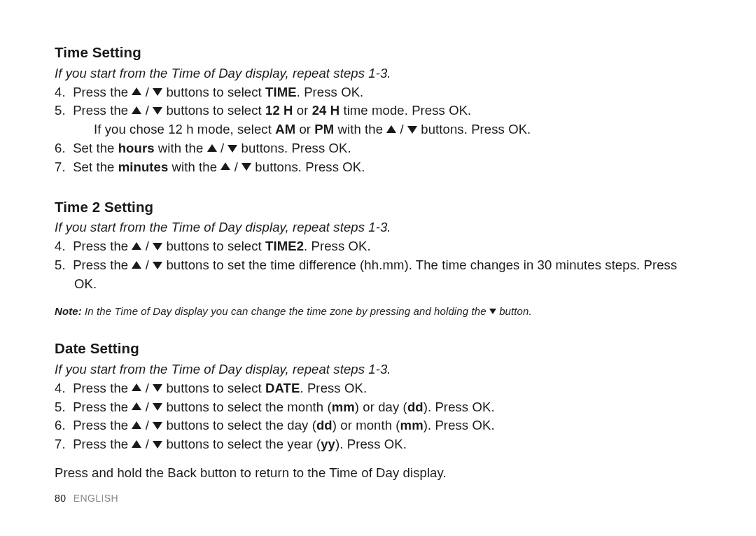 Image resolution: width=756 pixels, height=536 pixels. I want to click on sub-line: If you chose 12 h mode, select AM or PM …, so click(388, 130).